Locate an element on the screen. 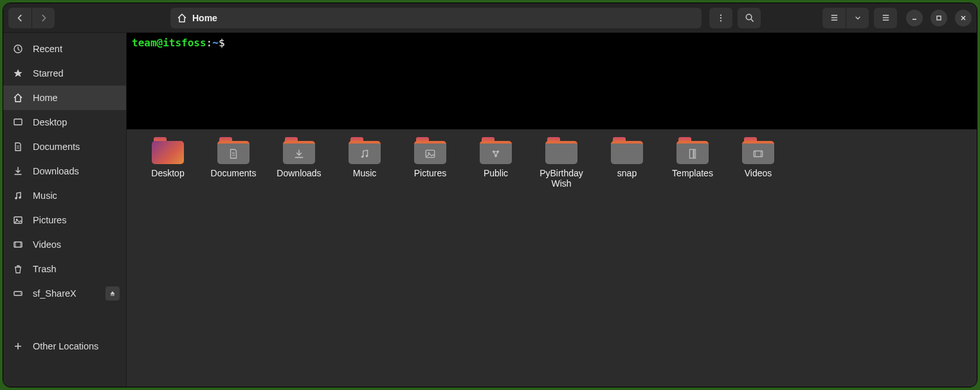 The width and height of the screenshot is (980, 390). maximize-button is located at coordinates (939, 18).